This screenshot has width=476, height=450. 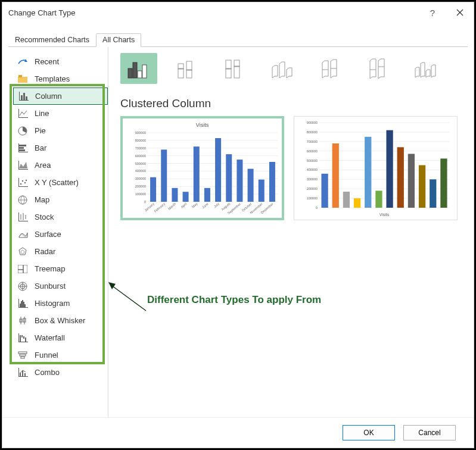 What do you see at coordinates (195, 205) in the screenshot?
I see `svg-text: May` at bounding box center [195, 205].